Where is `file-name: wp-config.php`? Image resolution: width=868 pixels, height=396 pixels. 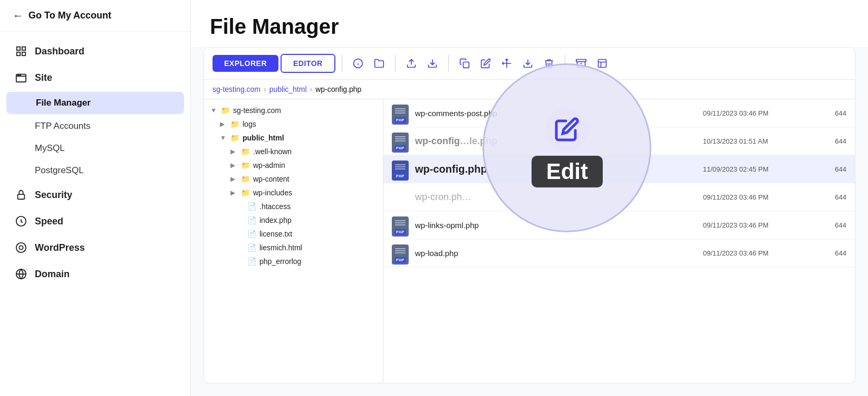
file-name: wp-config.php is located at coordinates (556, 169).